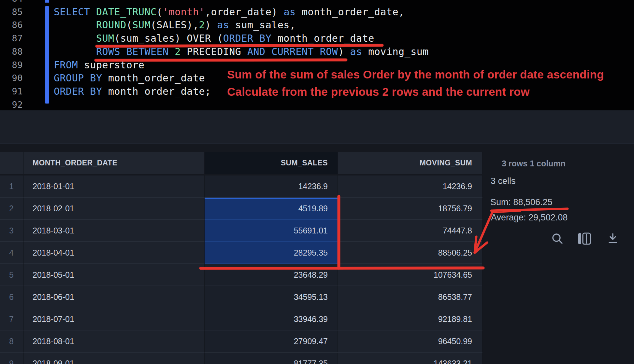 This screenshot has width=634, height=364. Describe the element at coordinates (557, 239) in the screenshot. I see `search-button` at that location.